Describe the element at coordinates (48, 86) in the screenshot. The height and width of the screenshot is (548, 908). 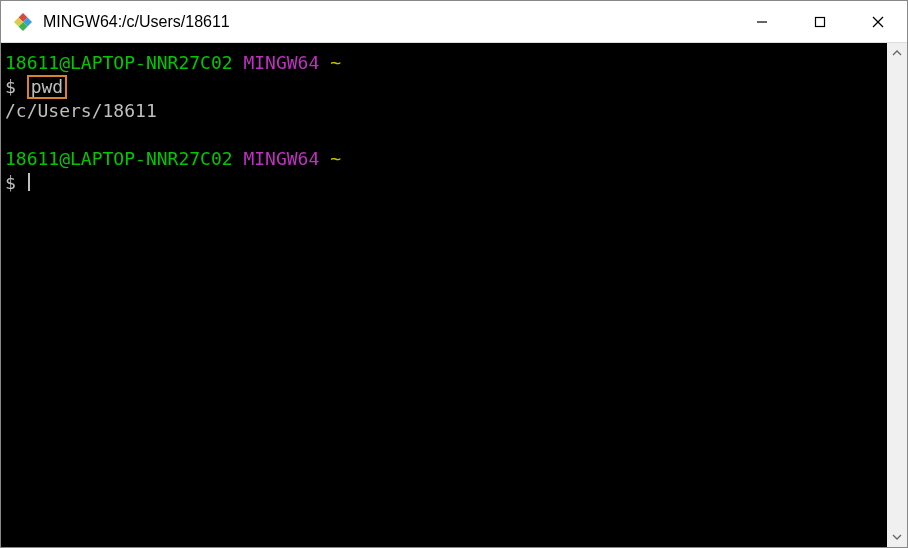
I see `command-text: pwd` at that location.